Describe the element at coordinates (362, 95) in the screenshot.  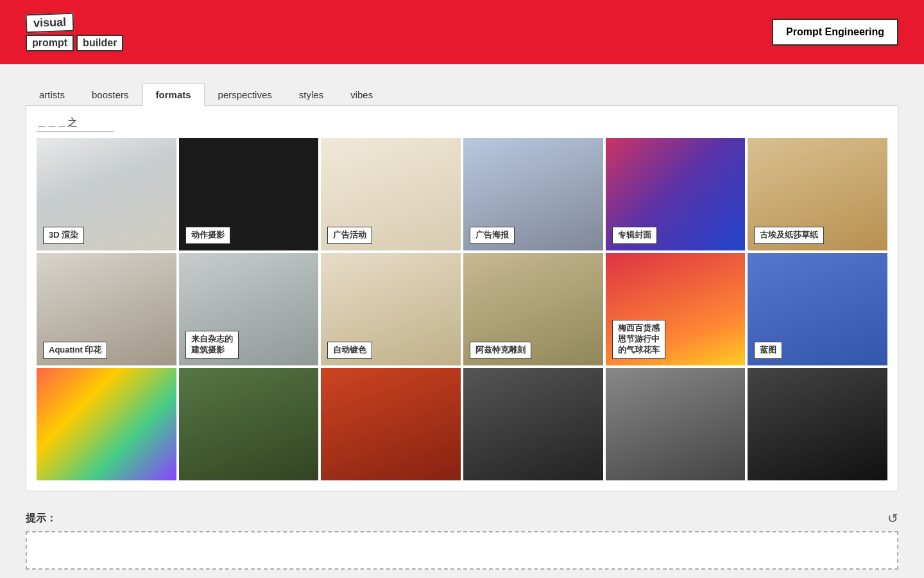
I see `tab-vibes: vibes` at that location.